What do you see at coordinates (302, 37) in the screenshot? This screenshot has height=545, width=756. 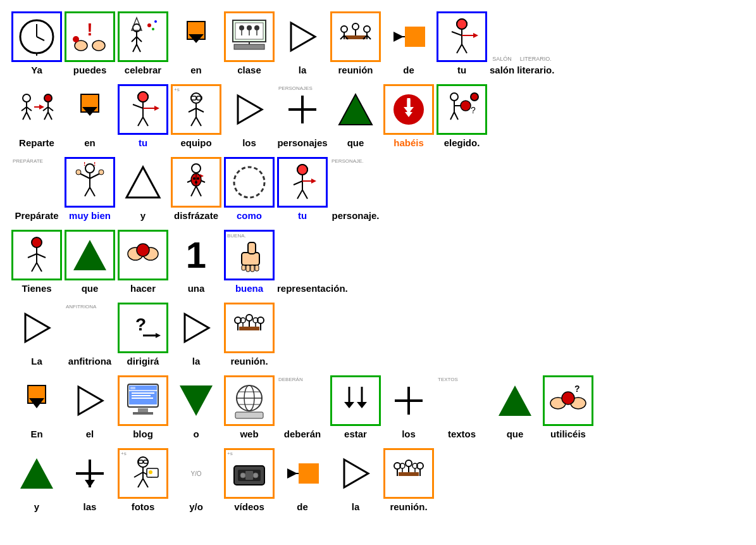 I see `icon-la` at bounding box center [302, 37].